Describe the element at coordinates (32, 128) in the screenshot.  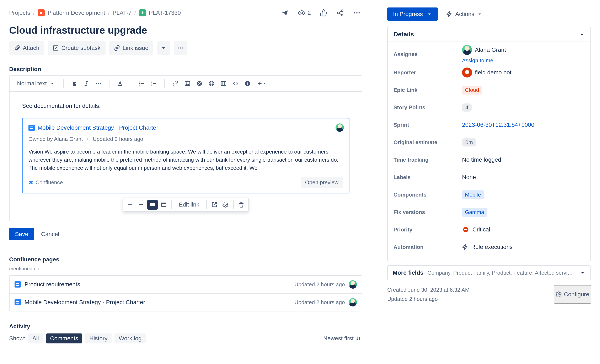
I see `document-icon` at that location.